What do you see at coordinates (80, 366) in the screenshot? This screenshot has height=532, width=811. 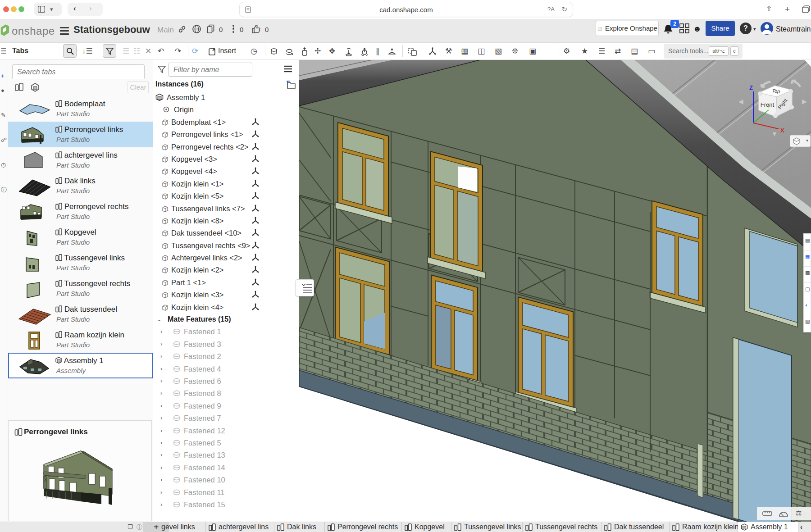 I see `sidebar-tab-assembly-1: Assembly 1 Assembly` at bounding box center [80, 366].